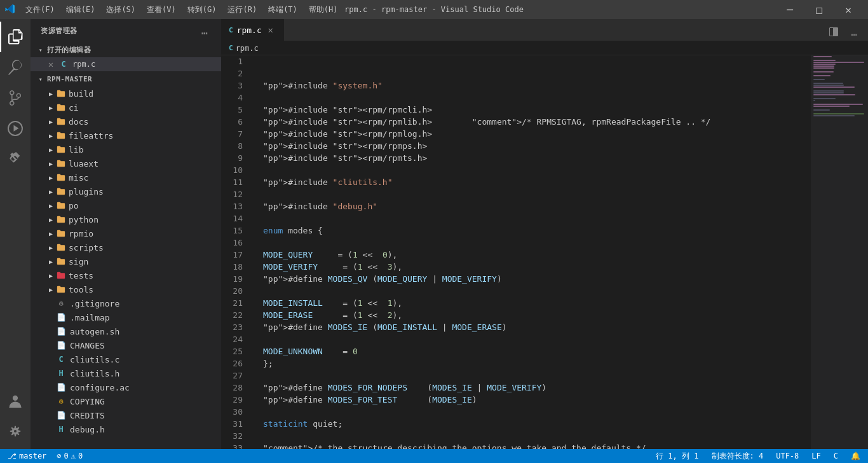 The image size is (868, 463). What do you see at coordinates (816, 456) in the screenshot?
I see `line-ending-status: LF` at bounding box center [816, 456].